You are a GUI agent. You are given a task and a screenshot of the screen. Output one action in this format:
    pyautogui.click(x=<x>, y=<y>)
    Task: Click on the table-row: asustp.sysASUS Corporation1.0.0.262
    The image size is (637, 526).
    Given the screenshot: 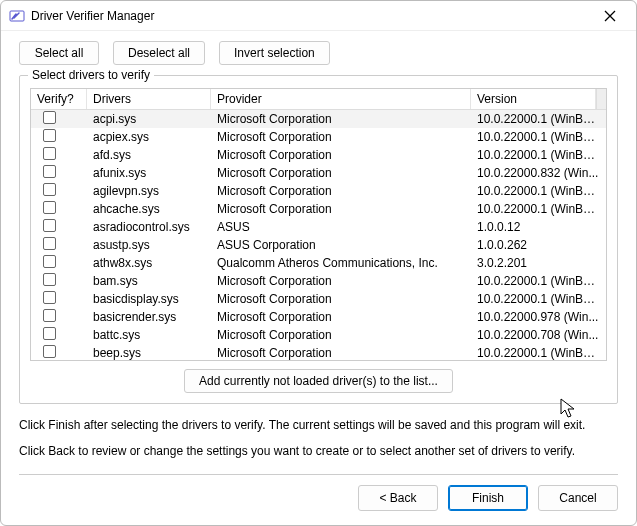 What is the action you would take?
    pyautogui.click(x=318, y=245)
    